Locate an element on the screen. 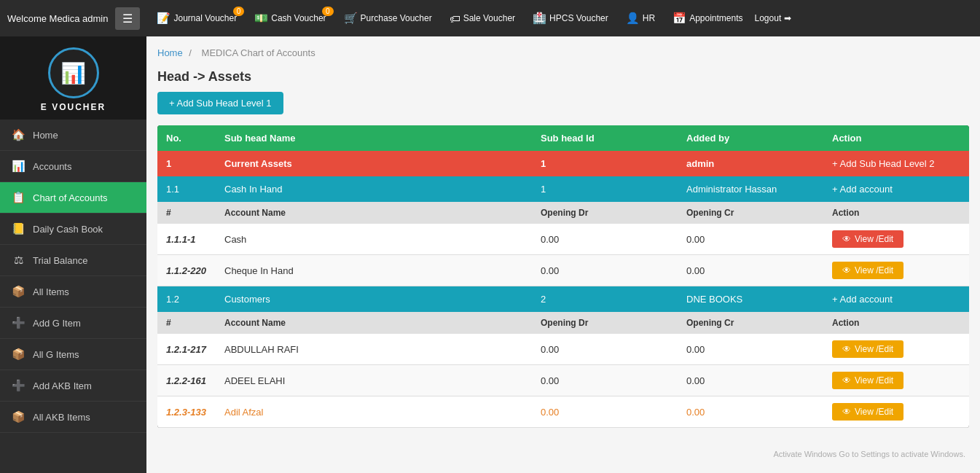  acc-dr-3: 0.00 is located at coordinates (605, 349).